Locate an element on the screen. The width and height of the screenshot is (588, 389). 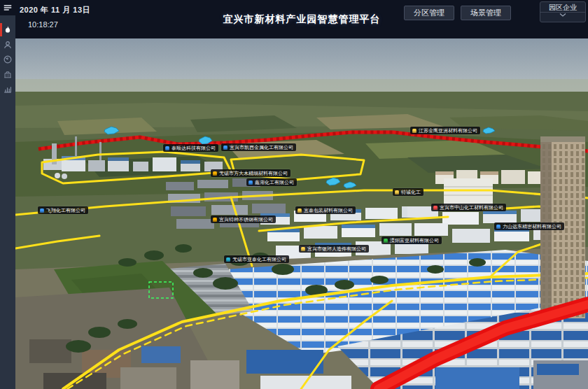
company-label: 溧阳富亚材料有限公司 is located at coordinates (412, 241).